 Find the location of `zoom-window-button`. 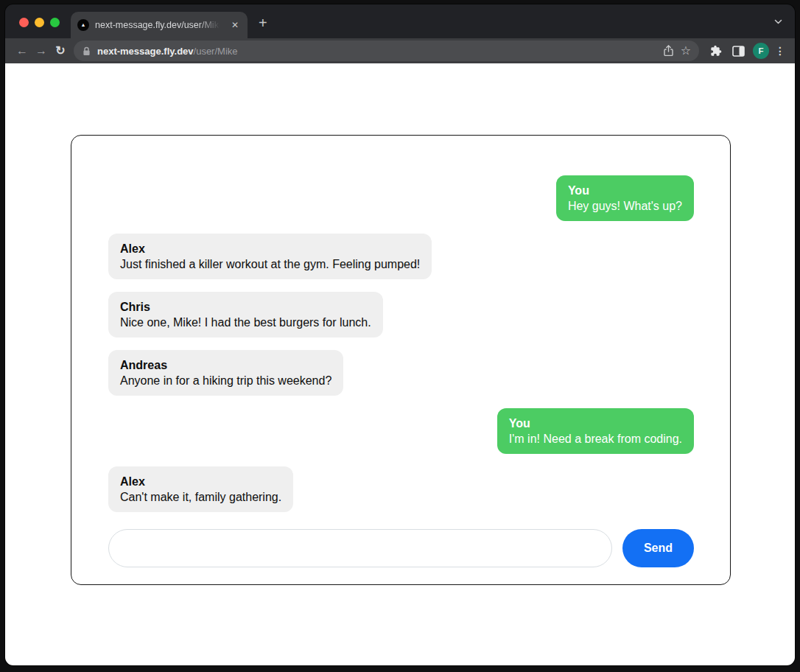

zoom-window-button is located at coordinates (55, 22).